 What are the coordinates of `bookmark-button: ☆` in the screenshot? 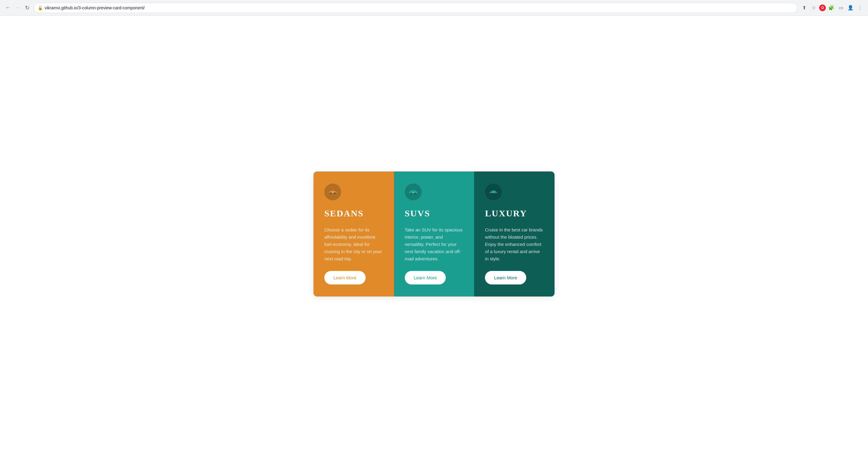 It's located at (814, 8).